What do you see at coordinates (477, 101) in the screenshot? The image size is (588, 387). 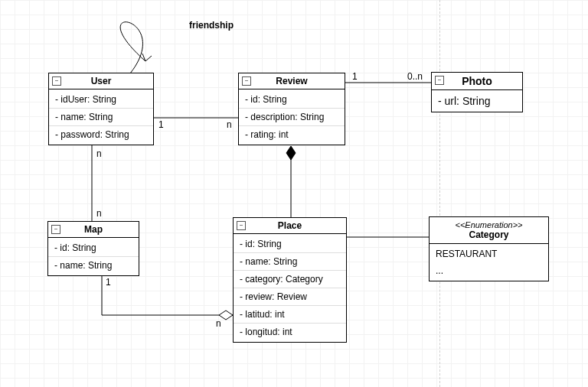 I see `attr: - url: String` at bounding box center [477, 101].